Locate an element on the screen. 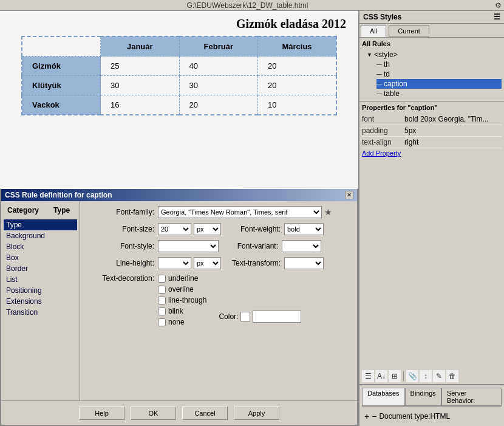 This screenshot has height=426, width=504. move-icon: ↕ is located at coordinates (426, 376).